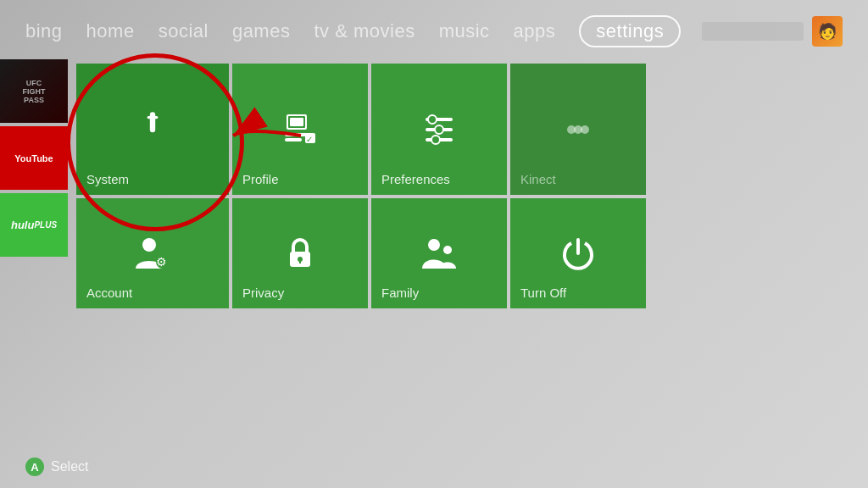 Image resolution: width=868 pixels, height=488 pixels. What do you see at coordinates (543, 293) in the screenshot?
I see `turnoff-label: Turn Off` at bounding box center [543, 293].